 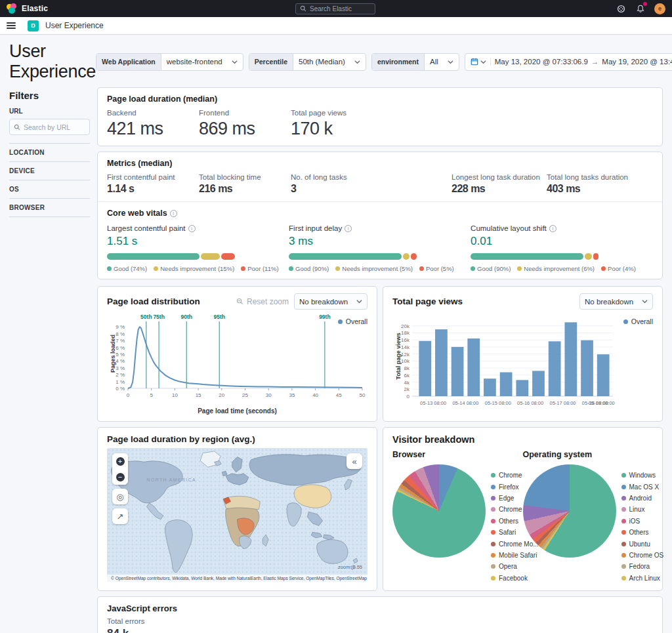 What do you see at coordinates (433, 403) in the screenshot?
I see `svg-text: 05-13 08:00` at bounding box center [433, 403].